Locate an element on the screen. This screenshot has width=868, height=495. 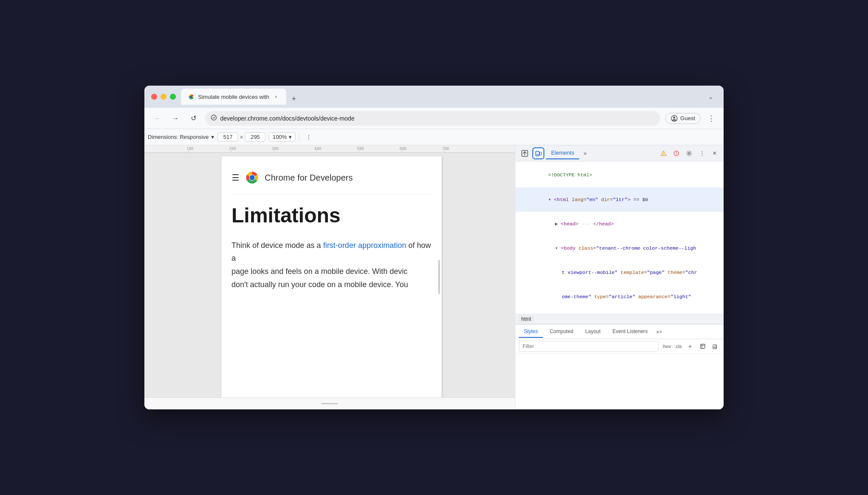
device-mode-icon-button is located at coordinates (538, 153).